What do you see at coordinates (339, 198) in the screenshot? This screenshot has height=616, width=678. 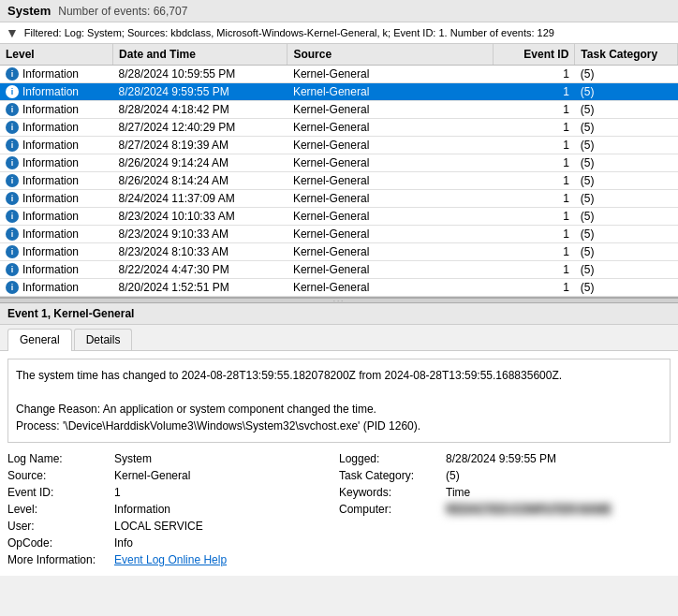 I see `table-row: iInformation8/24/2024 11:37:09 AMKernel-…` at bounding box center [339, 198].